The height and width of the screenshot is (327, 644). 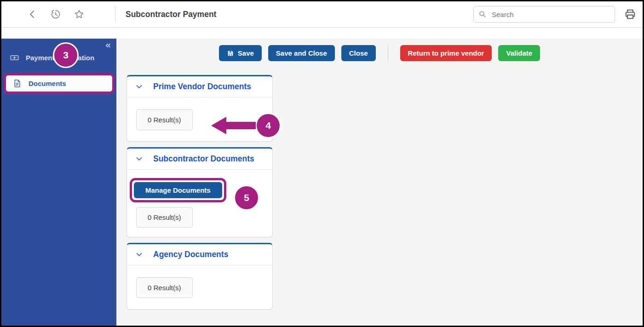 What do you see at coordinates (240, 53) in the screenshot?
I see `save-button: Save` at bounding box center [240, 53].